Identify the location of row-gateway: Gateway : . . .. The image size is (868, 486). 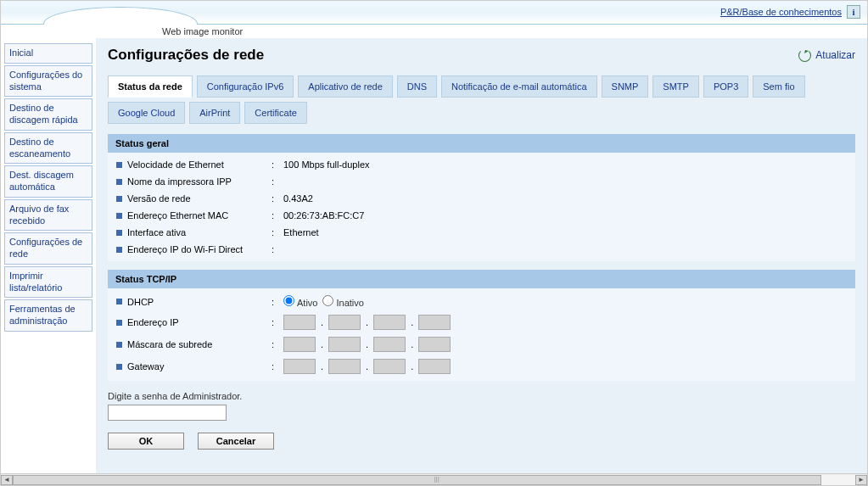
(482, 366).